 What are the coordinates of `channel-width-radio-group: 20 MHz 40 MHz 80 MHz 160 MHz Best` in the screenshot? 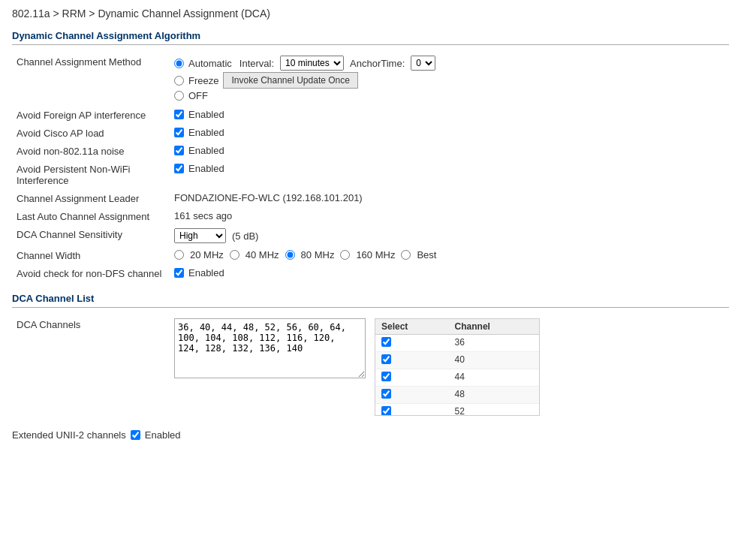 It's located at (449, 255).